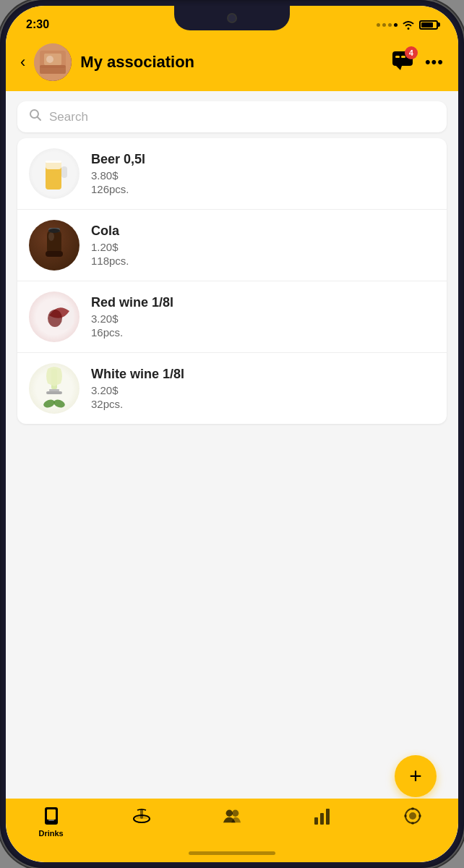 Image resolution: width=464 pixels, height=868 pixels. Describe the element at coordinates (232, 854) in the screenshot. I see `home-indicator` at that location.